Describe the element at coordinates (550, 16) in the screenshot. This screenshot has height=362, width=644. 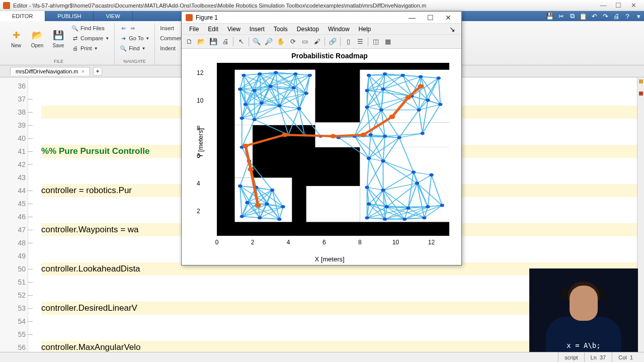
I see `save-quick-icon: 💾` at that location.